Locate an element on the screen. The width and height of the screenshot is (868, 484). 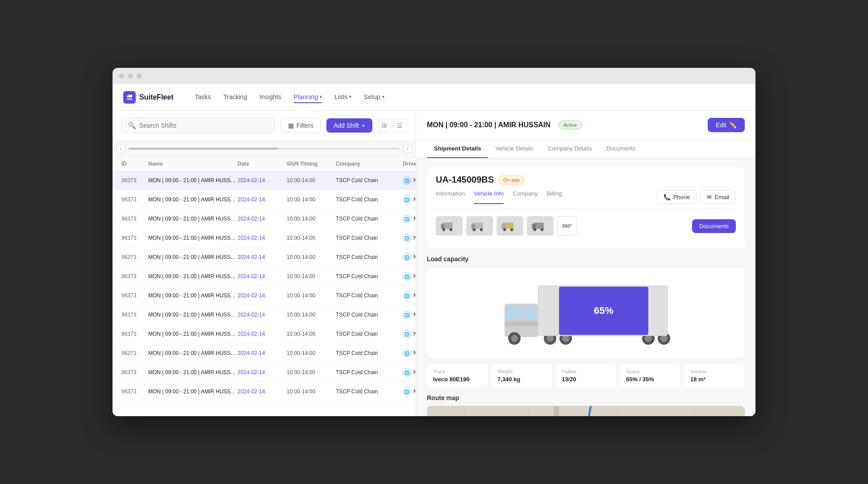
cell-timing: 10:00-14:00 is located at coordinates (311, 315).